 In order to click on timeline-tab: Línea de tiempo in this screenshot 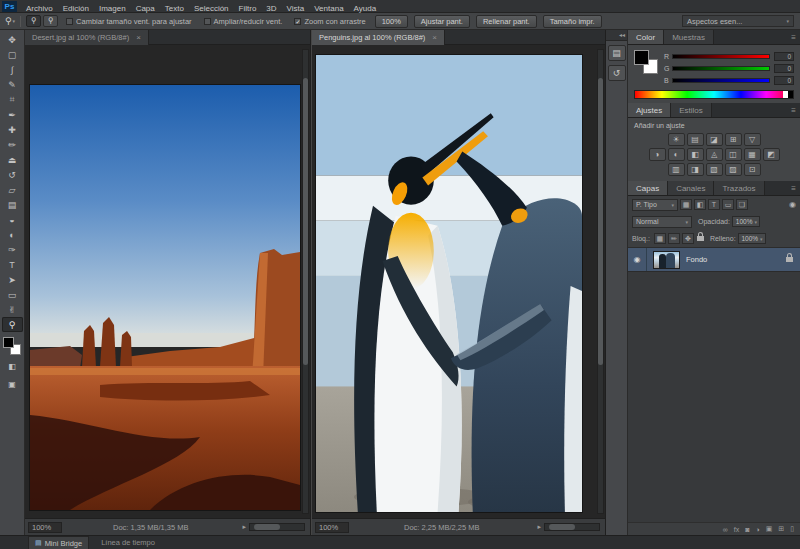, I will do `click(128, 542)`.